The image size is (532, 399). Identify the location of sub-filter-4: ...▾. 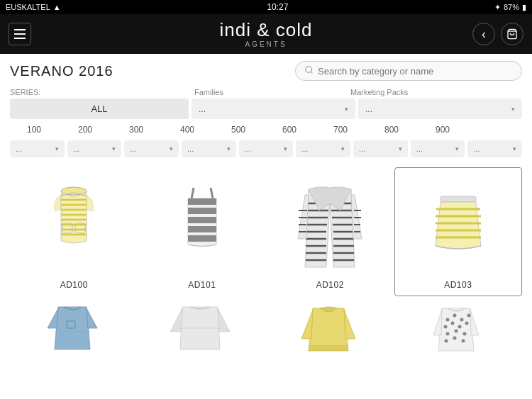
(209, 149).